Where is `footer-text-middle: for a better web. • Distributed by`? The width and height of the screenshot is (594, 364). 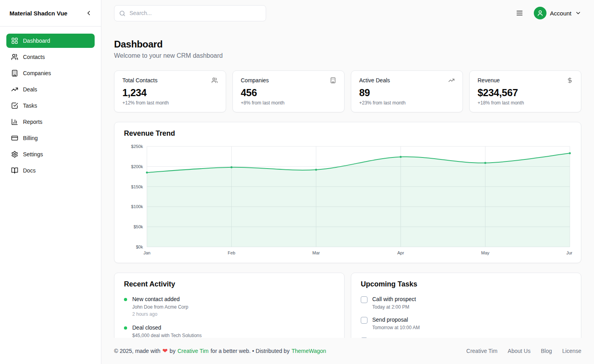
footer-text-middle: for a better web. • Distributed by is located at coordinates (250, 351).